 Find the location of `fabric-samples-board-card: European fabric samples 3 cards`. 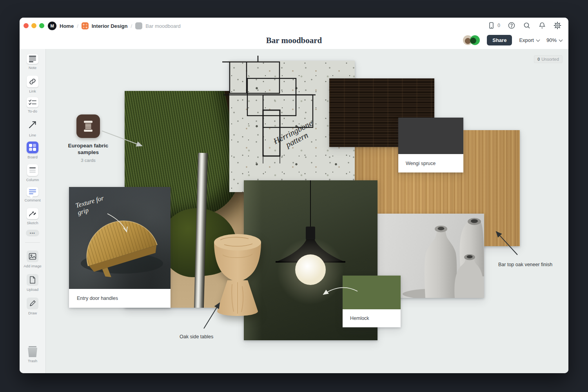

fabric-samples-board-card: European fabric samples 3 cards is located at coordinates (88, 139).